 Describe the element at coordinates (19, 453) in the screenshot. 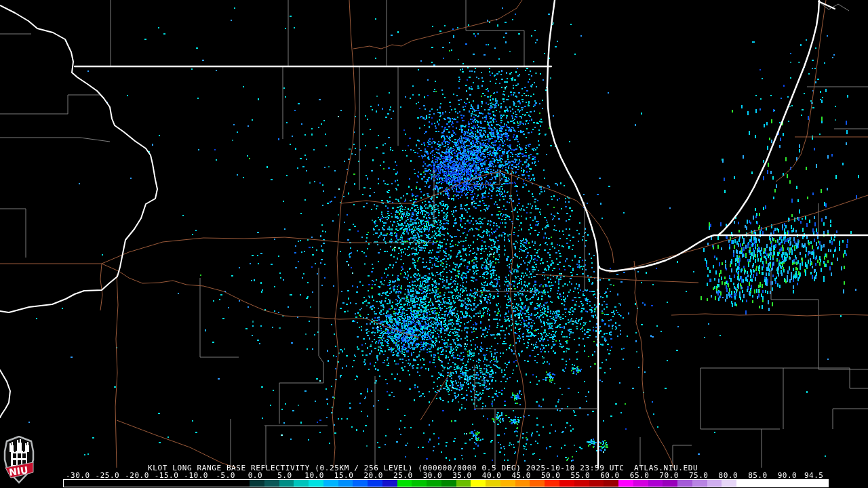

I see `niu-castle-icon` at that location.